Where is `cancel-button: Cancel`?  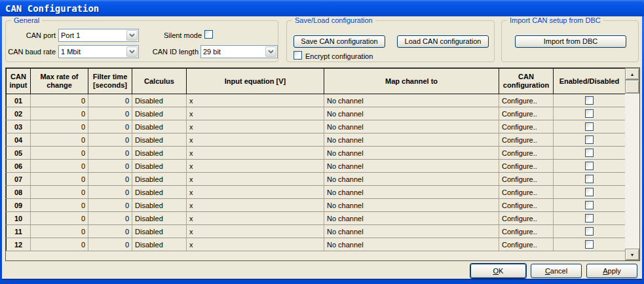 cancel-button: Cancel is located at coordinates (556, 271).